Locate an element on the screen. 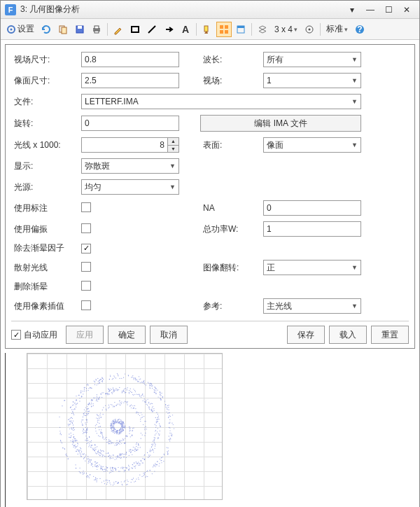  grid-view-icon is located at coordinates (224, 29).